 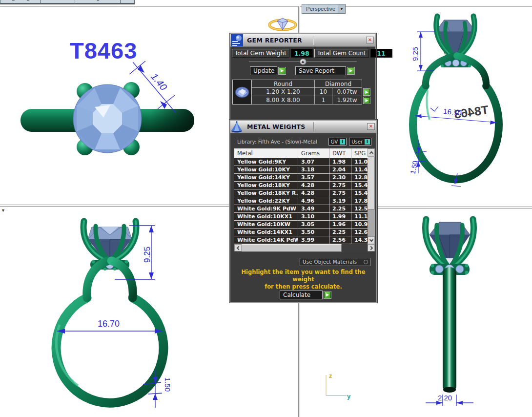 I want to click on metal-row: Yellow Gold:18KY R...4.282.7515.41, so click(x=301, y=193).